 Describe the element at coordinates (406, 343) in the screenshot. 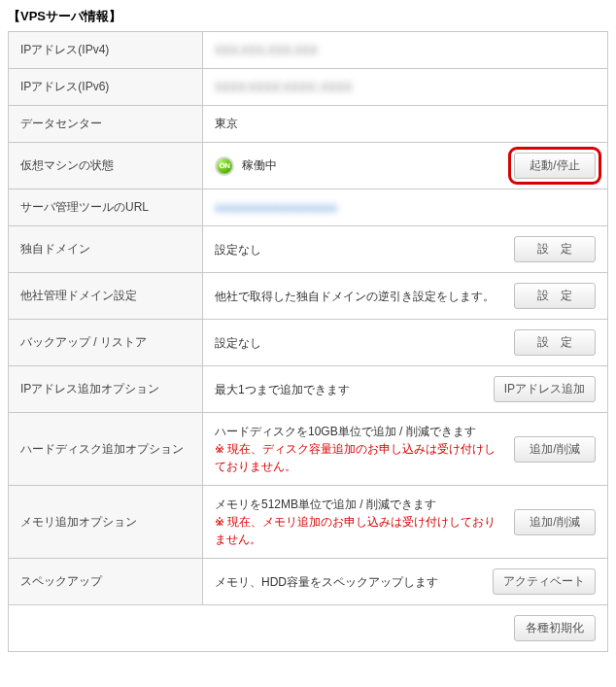

I see `value-backup: 設定なし 設 定` at that location.